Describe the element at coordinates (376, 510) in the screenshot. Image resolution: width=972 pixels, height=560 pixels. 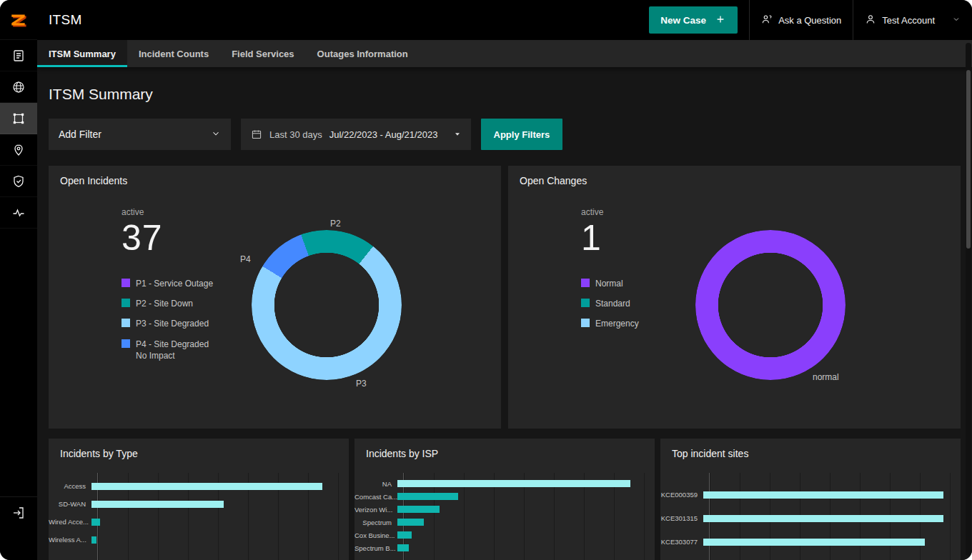
I see `category-label: Verizon Wi...` at that location.